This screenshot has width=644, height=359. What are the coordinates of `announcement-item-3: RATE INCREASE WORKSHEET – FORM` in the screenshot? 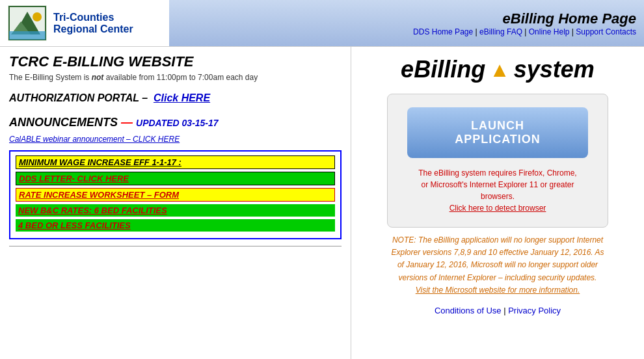 It's located at (176, 195).